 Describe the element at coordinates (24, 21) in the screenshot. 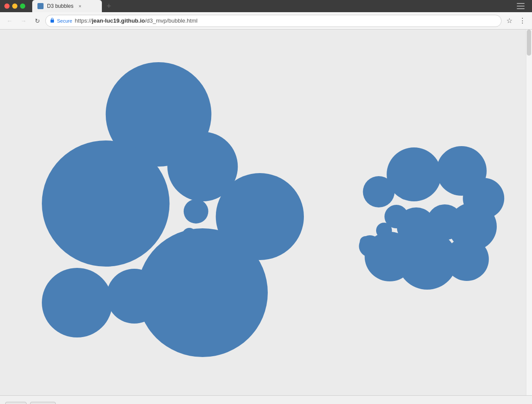

I see `forward-button: →` at that location.